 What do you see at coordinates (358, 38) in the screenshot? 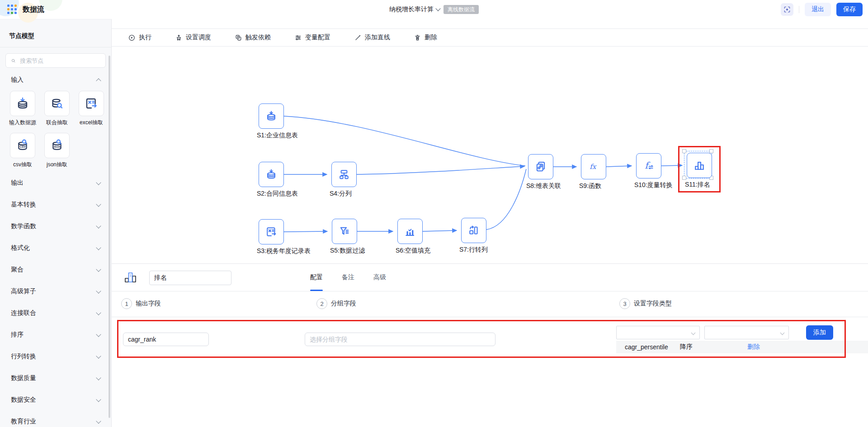
I see `add-line-icon` at bounding box center [358, 38].